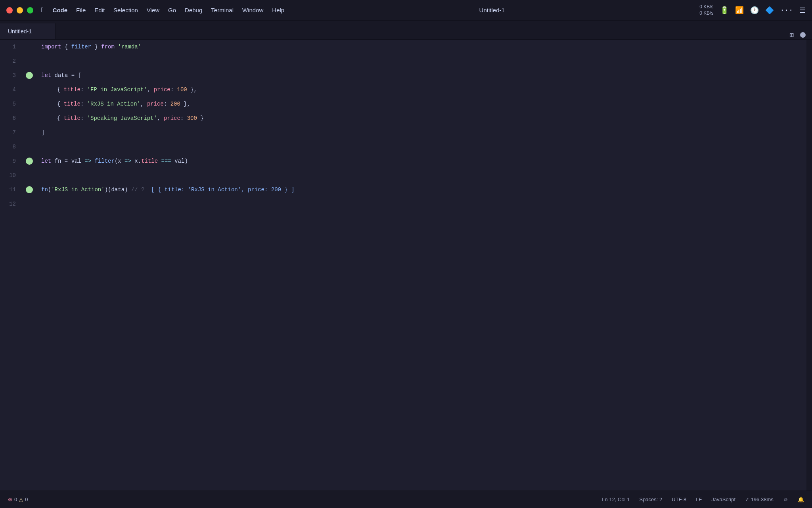 Image resolution: width=812 pixels, height=508 pixels. Describe the element at coordinates (222, 10) in the screenshot. I see `menu-terminal: Terminal` at that location.